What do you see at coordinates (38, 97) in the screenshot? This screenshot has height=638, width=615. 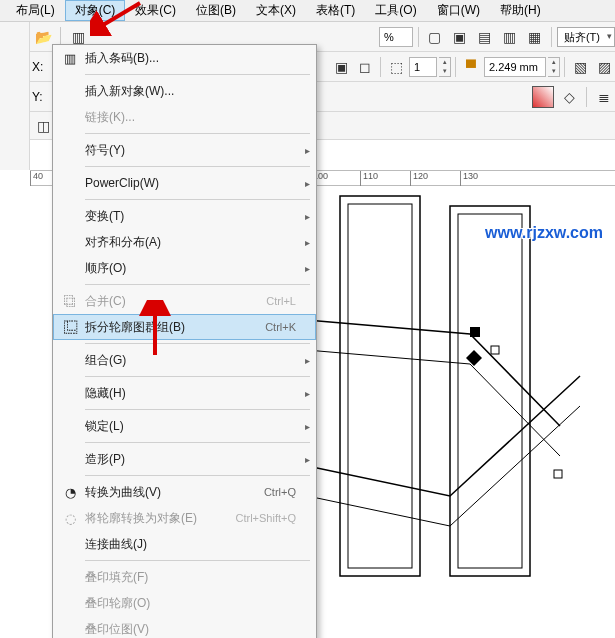 I see `y-label: Y:` at bounding box center [38, 97].